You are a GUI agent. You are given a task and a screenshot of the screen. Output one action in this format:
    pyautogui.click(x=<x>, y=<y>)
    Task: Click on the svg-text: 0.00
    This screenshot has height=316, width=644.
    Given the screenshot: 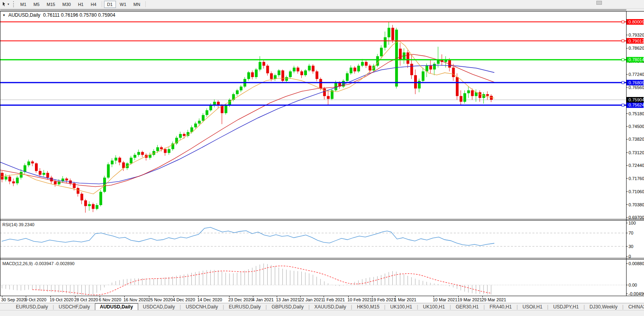 What is the action you would take?
    pyautogui.click(x=633, y=285)
    